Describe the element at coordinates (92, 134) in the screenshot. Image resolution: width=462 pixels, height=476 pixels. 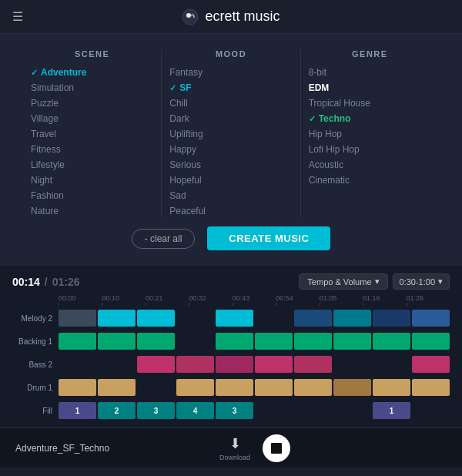
I see `scene-item-travel: Travel` at that location.